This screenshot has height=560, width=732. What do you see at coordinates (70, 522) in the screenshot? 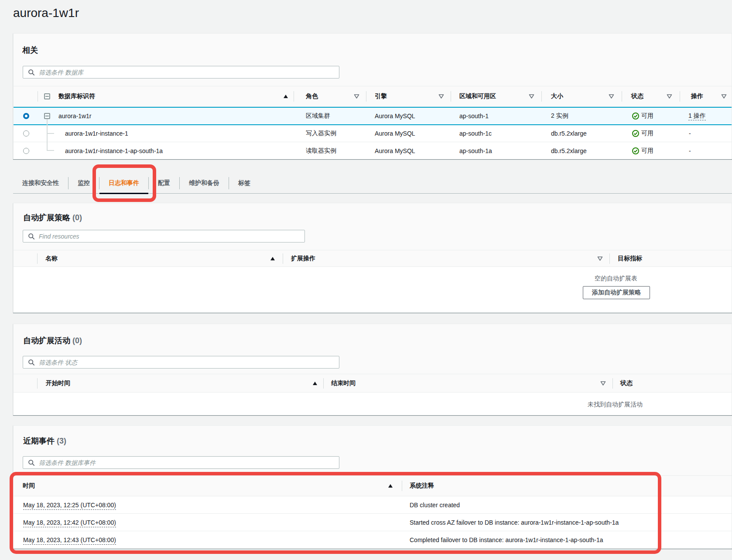
I see `event-time: May 18, 2023, 12:42 (UTC+08:00)` at bounding box center [70, 522].